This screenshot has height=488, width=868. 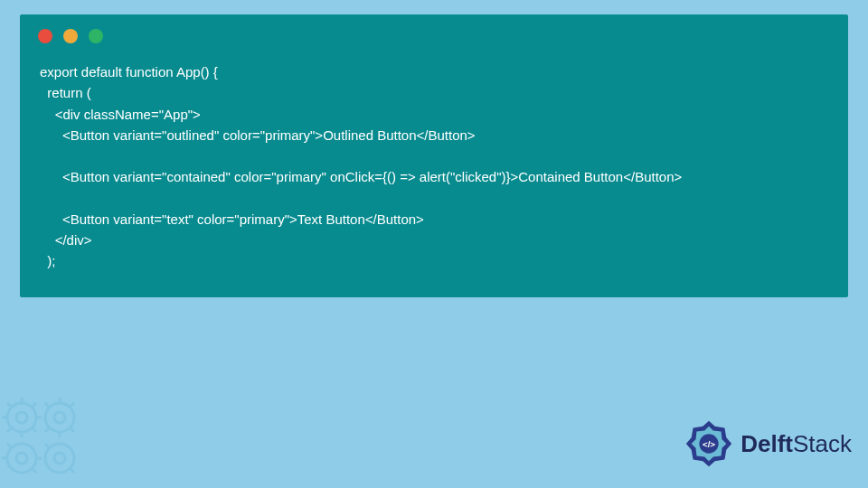 What do you see at coordinates (361, 177) in the screenshot?
I see `code-line: <Button variant="contained" color="prima…` at bounding box center [361, 177].